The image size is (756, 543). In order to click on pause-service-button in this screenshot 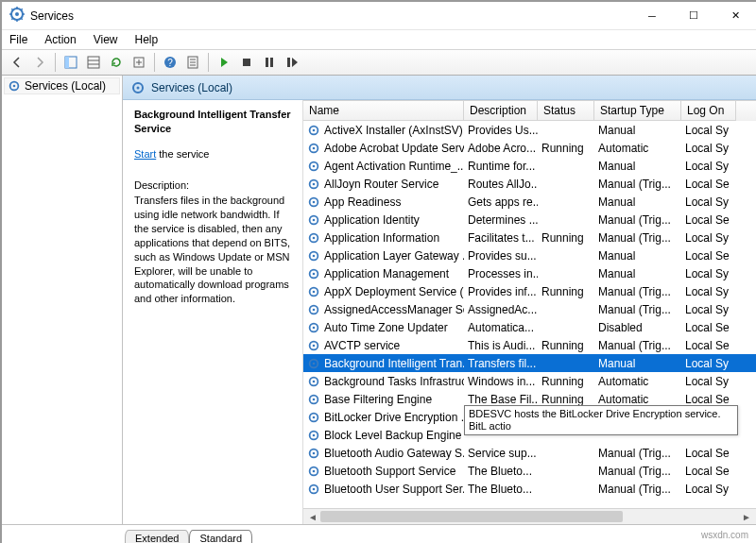, I will do `click(269, 62)`.